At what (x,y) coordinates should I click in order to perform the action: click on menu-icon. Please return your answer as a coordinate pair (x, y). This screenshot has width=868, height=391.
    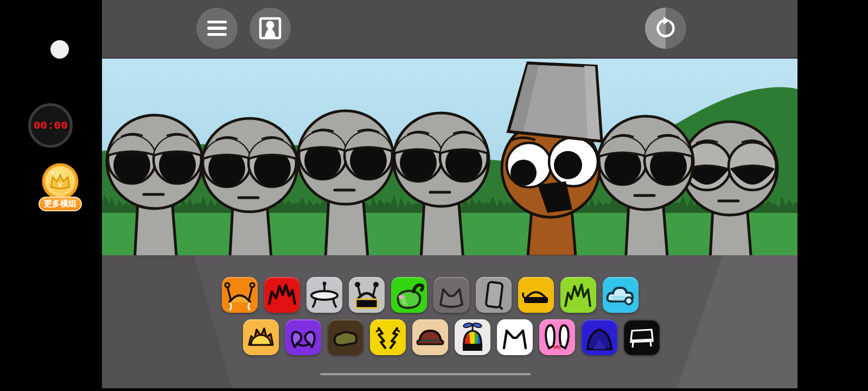
    Looking at the image, I should click on (217, 28).